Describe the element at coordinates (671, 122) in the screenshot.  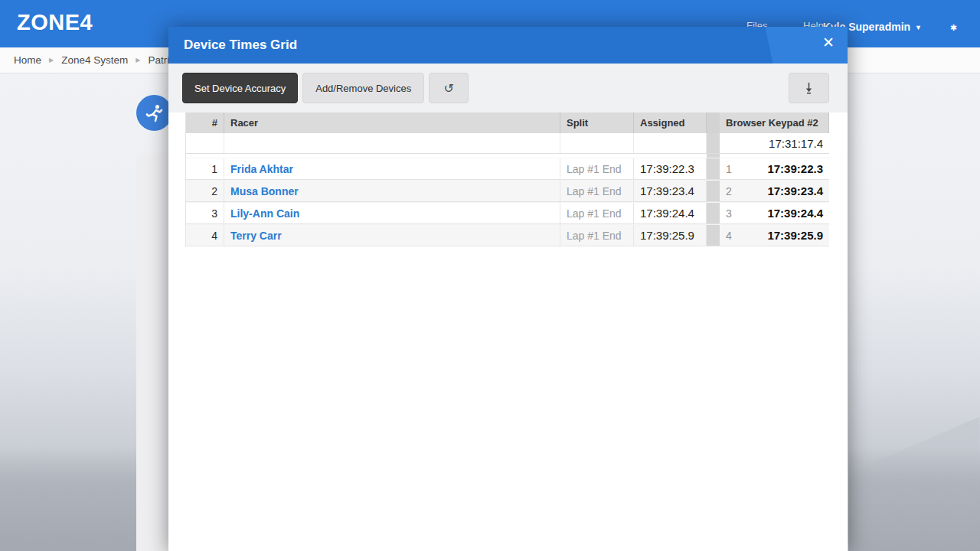
I see `column-header-assigned: Assigned` at that location.